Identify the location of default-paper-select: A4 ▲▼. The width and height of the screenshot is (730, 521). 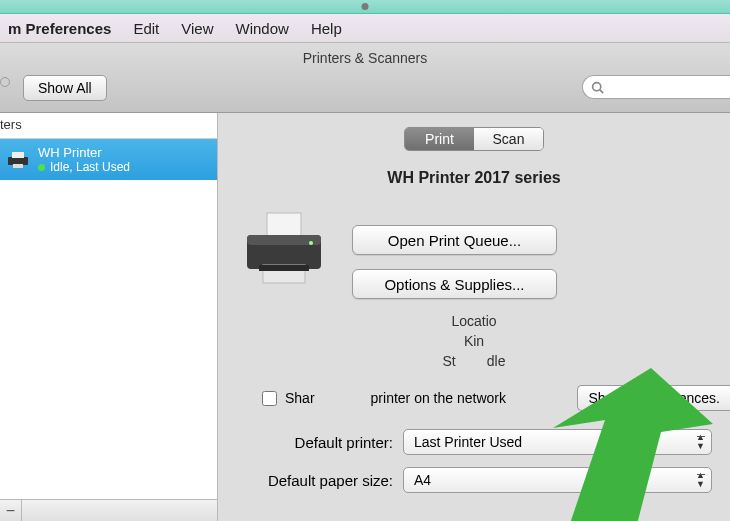
(558, 480).